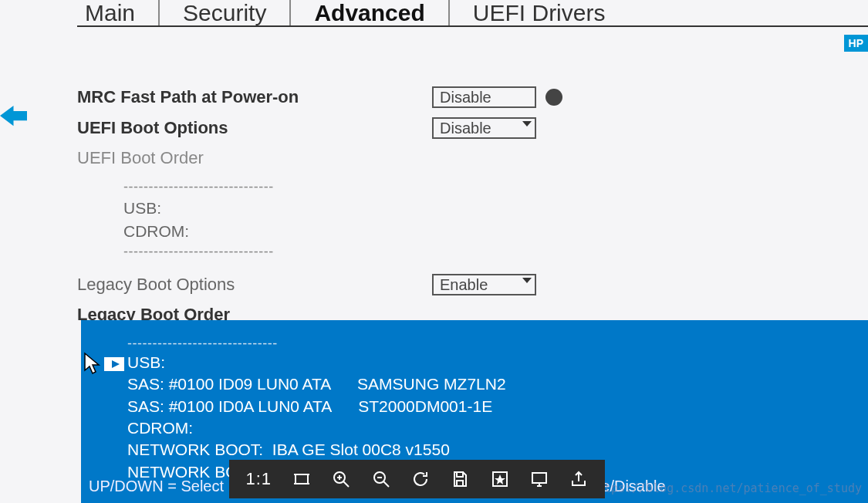 The width and height of the screenshot is (868, 503). What do you see at coordinates (341, 479) in the screenshot?
I see `zoom-in-icon` at bounding box center [341, 479].